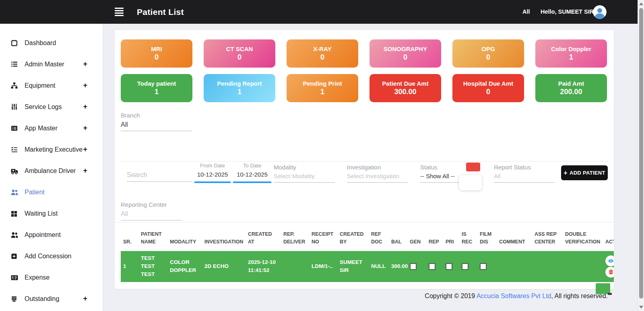 The width and height of the screenshot is (644, 311). Describe the element at coordinates (52, 150) in the screenshot. I see `sidebar-item-marketing-executive: Marketing Executive +` at that location.